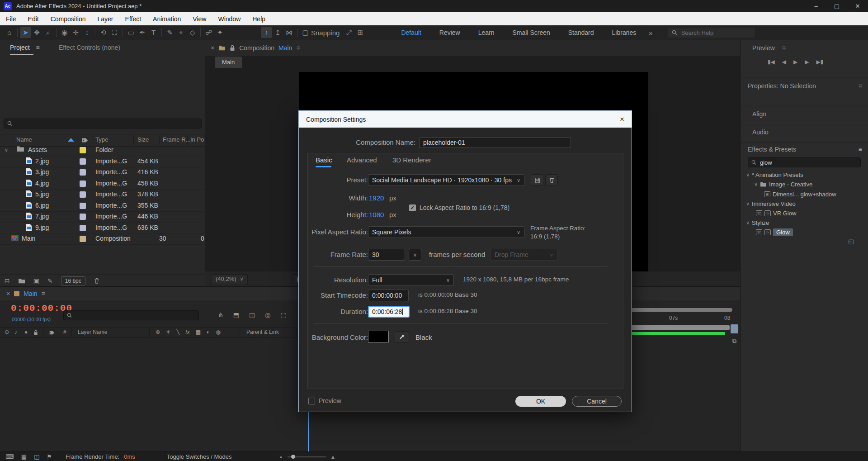 This screenshot has height=461, width=868. What do you see at coordinates (103, 217) in the screenshot?
I see `project-row-footage: 7.jpg Importe...G 446 KB` at bounding box center [103, 217].